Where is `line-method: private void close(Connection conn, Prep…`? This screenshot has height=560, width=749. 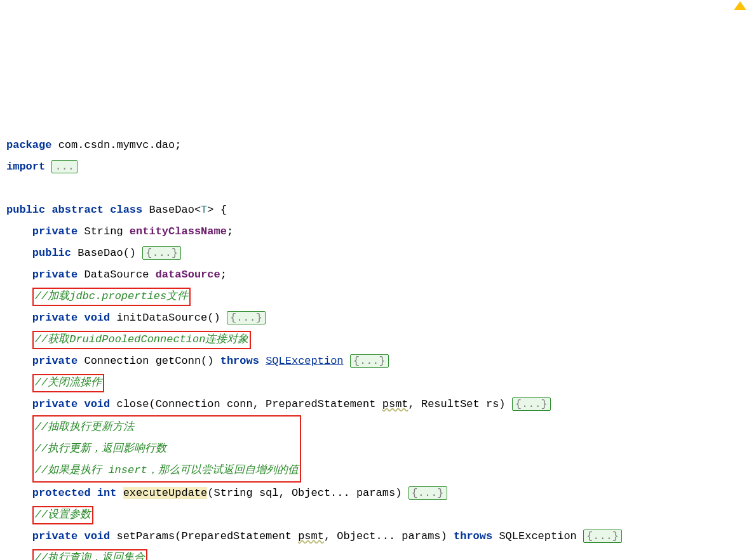
line-method: private void close(Connection conn, Prep… is located at coordinates (292, 404).